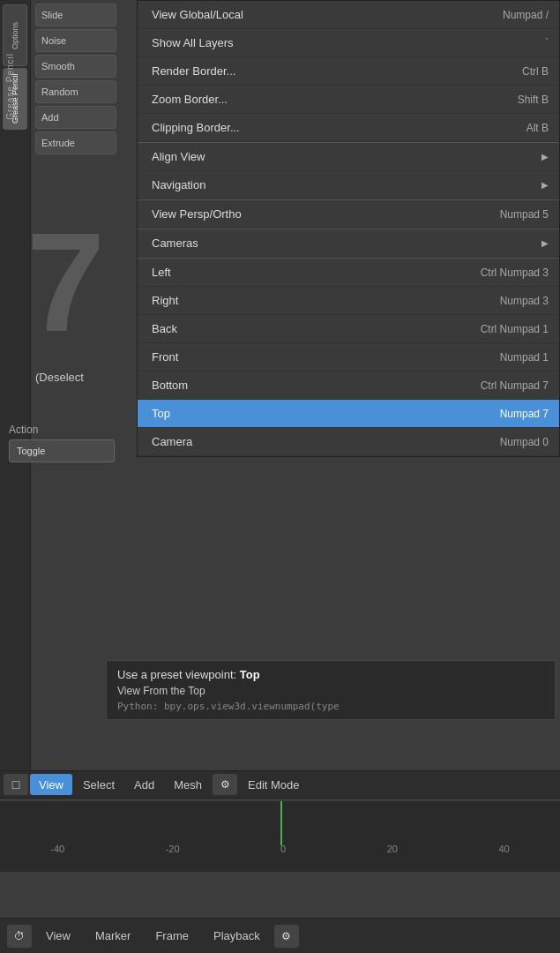 This screenshot has height=953, width=560. What do you see at coordinates (524, 301) in the screenshot?
I see `menu-item-shortcut: Numpad 3` at bounding box center [524, 301].